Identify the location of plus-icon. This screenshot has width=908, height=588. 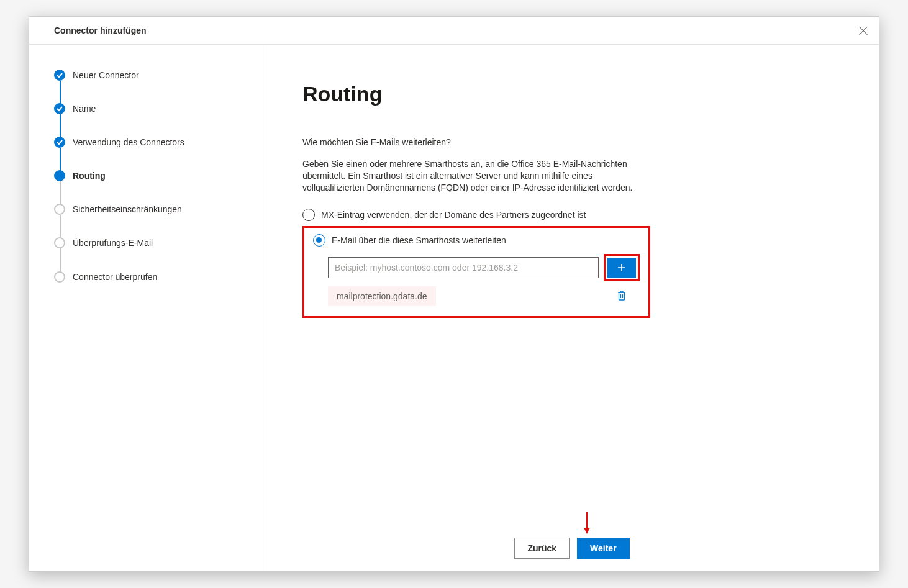
(622, 268).